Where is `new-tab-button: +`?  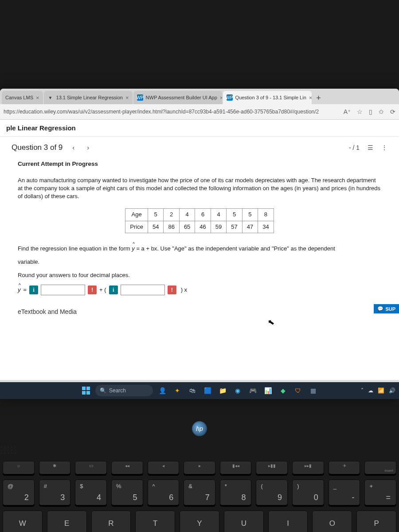 new-tab-button: + is located at coordinates (319, 98).